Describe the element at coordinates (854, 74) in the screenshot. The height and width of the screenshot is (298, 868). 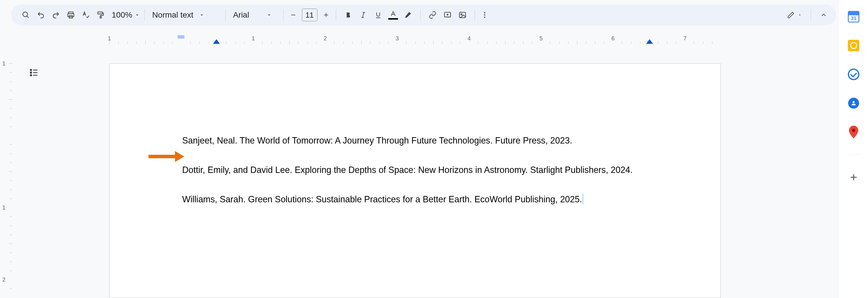
I see `tasks-button` at that location.